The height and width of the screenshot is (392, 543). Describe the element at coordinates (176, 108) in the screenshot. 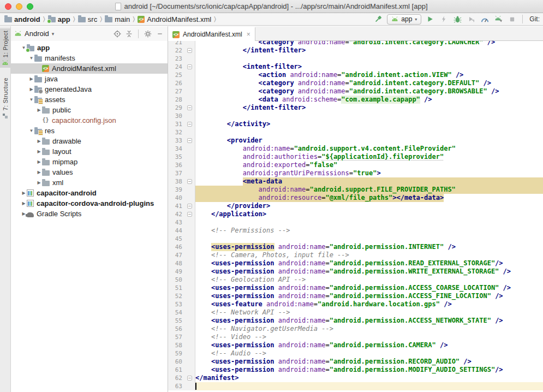

I see `line-number: 29` at that location.